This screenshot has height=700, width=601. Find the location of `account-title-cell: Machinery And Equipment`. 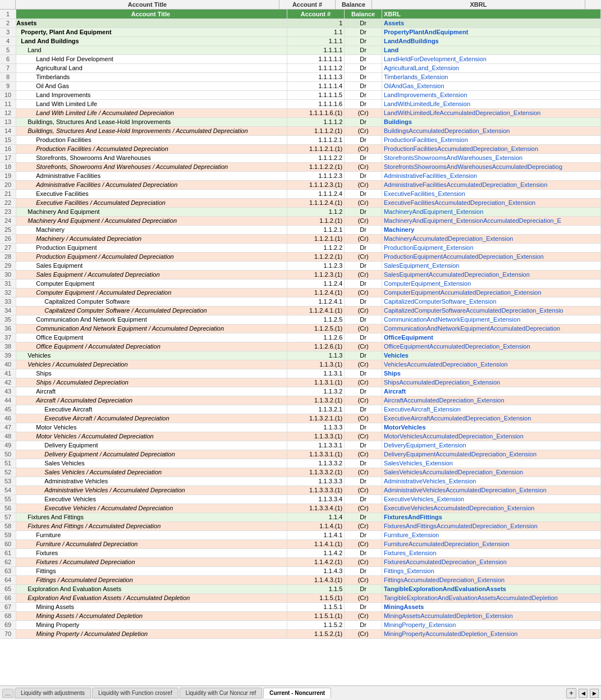

account-title-cell: Machinery And Equipment is located at coordinates (152, 212).